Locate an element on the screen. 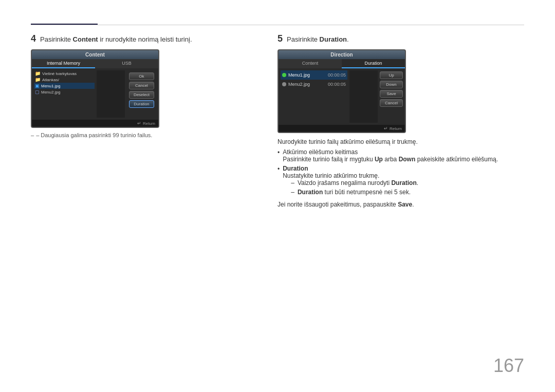 The width and height of the screenshot is (555, 392). content-screen-footer: ↵ Return is located at coordinates (95, 123).